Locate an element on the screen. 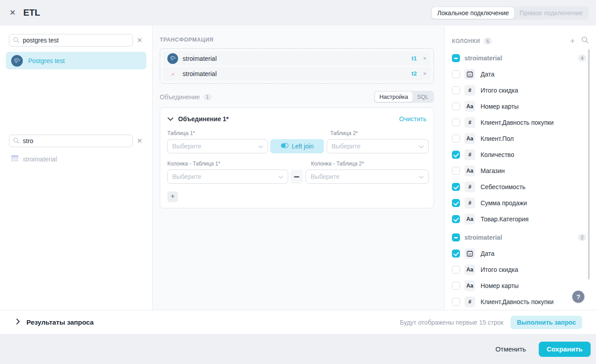 This screenshot has width=596, height=364. column2-select-placeholder: Выберите is located at coordinates (325, 177).